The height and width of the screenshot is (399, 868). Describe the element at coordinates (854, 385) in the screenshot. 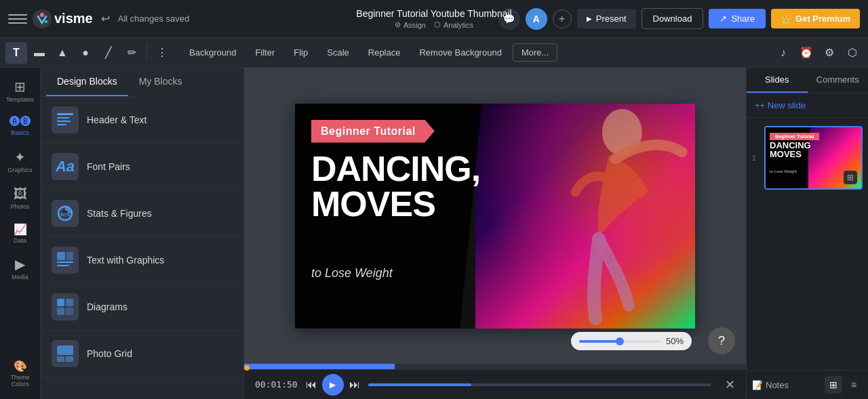

I see `list-view-button: ≡` at that location.